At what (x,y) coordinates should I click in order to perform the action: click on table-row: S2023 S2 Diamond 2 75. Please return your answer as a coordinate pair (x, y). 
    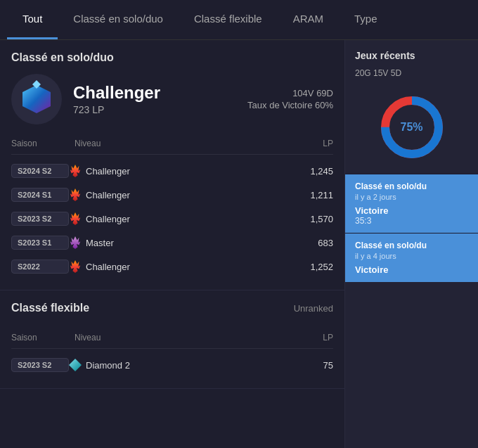
    Looking at the image, I should click on (172, 365).